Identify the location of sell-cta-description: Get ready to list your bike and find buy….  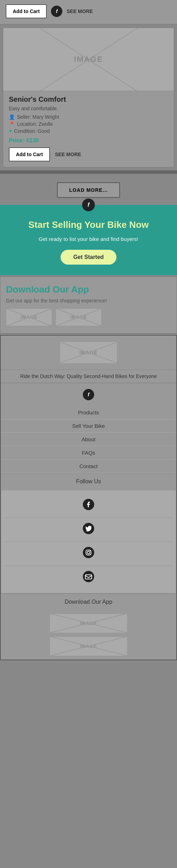
(88, 239).